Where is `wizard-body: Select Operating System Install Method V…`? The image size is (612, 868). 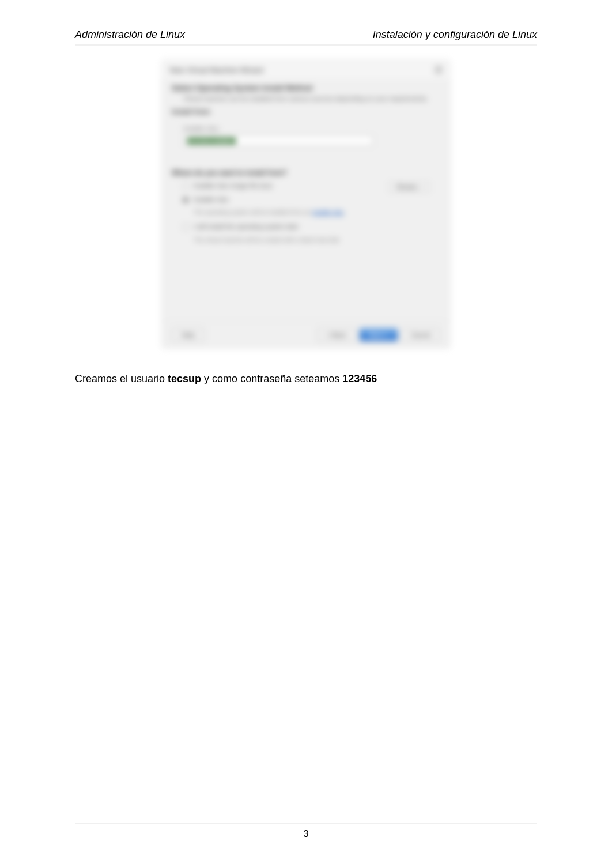 wizard-body: Select Operating System Install Method V… is located at coordinates (306, 164).